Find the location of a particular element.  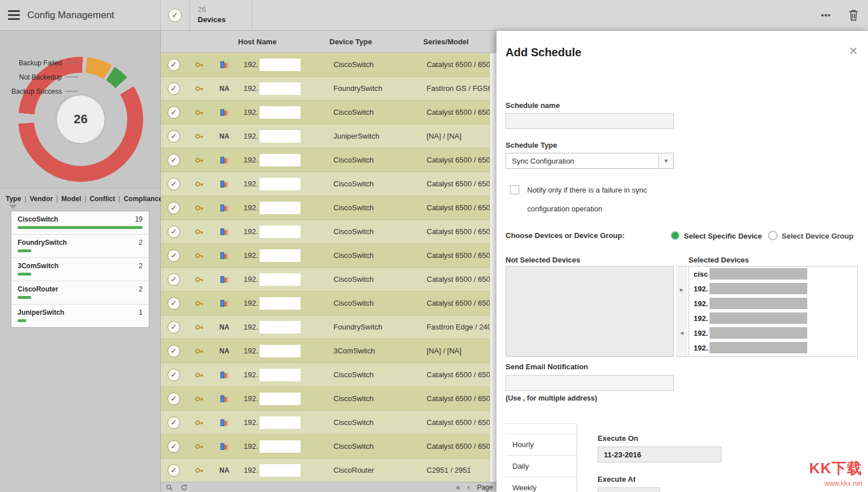

move-right-button: ▸ is located at coordinates (682, 289).